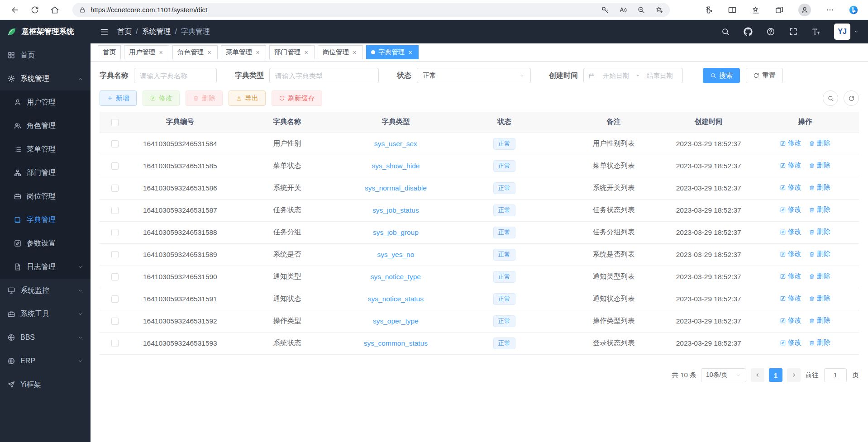 Image resolution: width=868 pixels, height=442 pixels. I want to click on sidebar-item: 字典管理, so click(45, 220).